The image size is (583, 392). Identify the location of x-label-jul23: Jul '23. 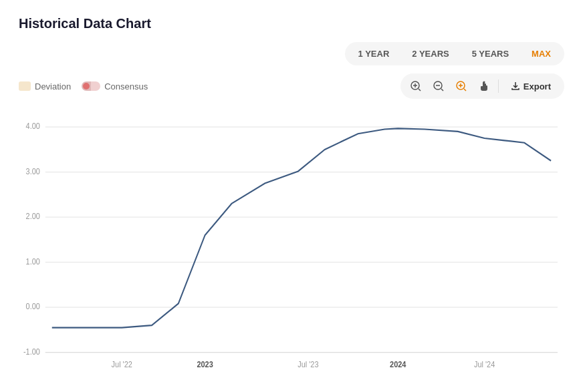
(308, 364).